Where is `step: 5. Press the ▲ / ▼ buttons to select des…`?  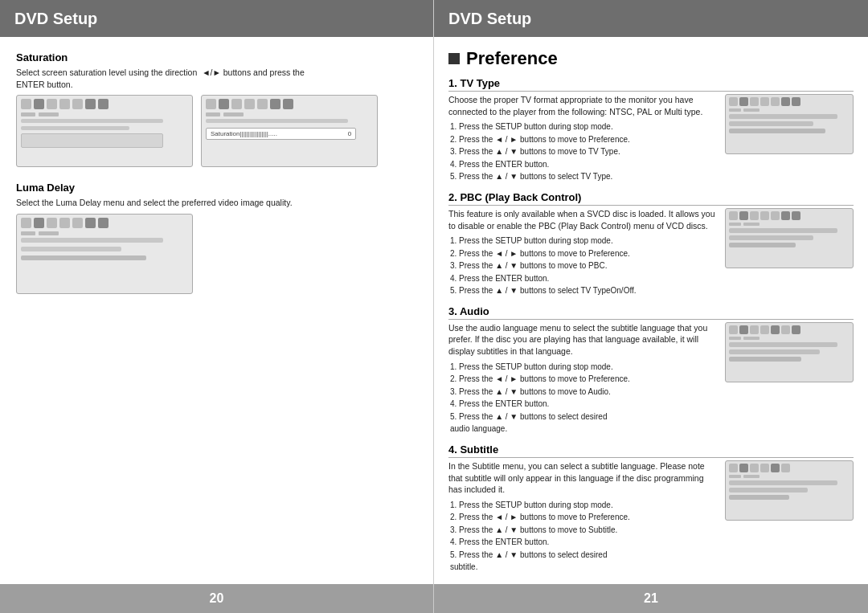
step: 5. Press the ▲ / ▼ buttons to select des… is located at coordinates (583, 417).